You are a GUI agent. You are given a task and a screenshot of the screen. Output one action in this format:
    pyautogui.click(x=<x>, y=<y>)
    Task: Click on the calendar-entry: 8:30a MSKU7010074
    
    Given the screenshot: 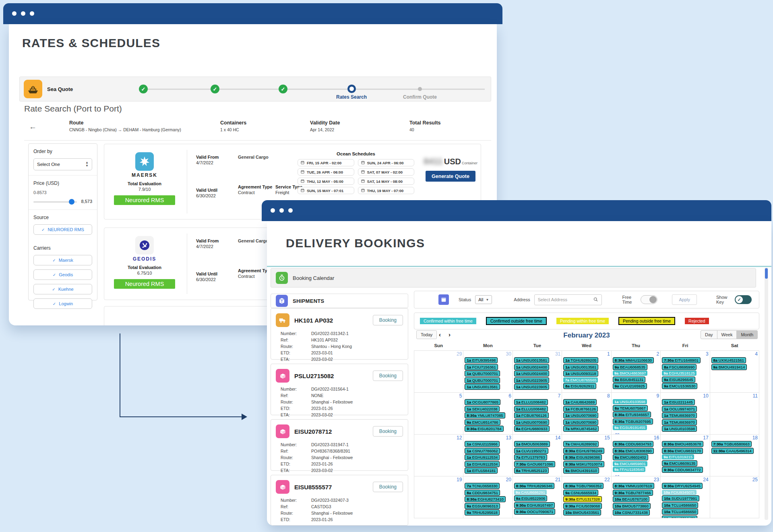 What is the action you would take?
    pyautogui.click(x=584, y=464)
    